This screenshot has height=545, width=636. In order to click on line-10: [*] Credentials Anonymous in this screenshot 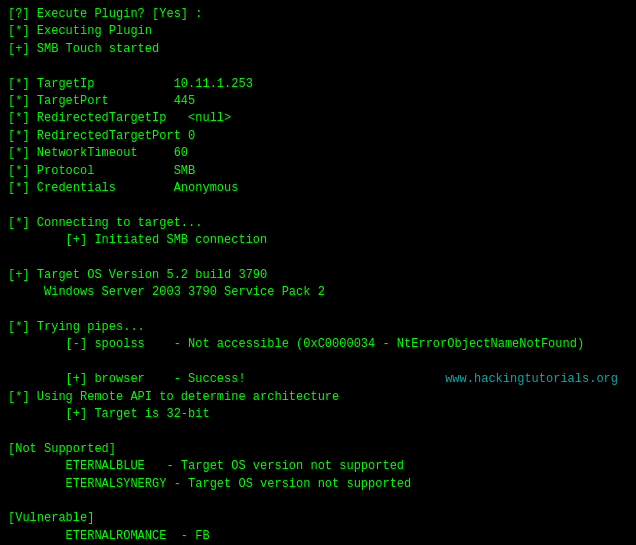, I will do `click(318, 188)`.